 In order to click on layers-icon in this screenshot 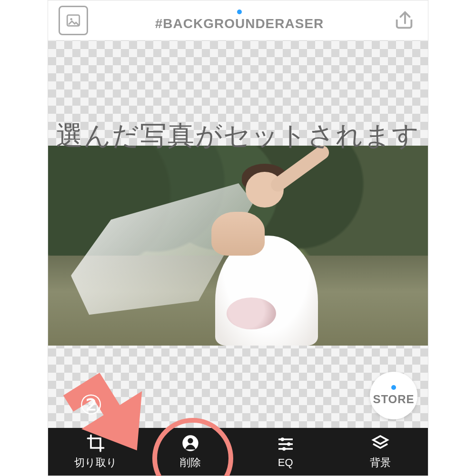, I will do `click(380, 443)`.